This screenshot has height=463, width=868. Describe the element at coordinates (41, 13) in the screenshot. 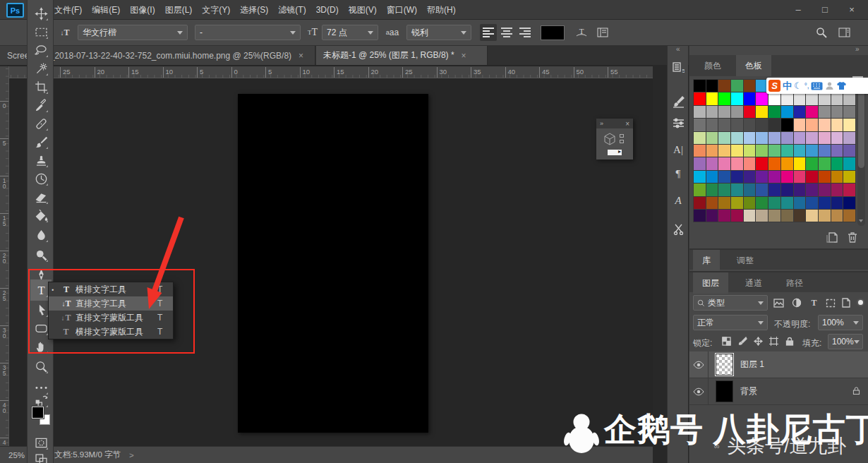

I see `move-tool` at that location.